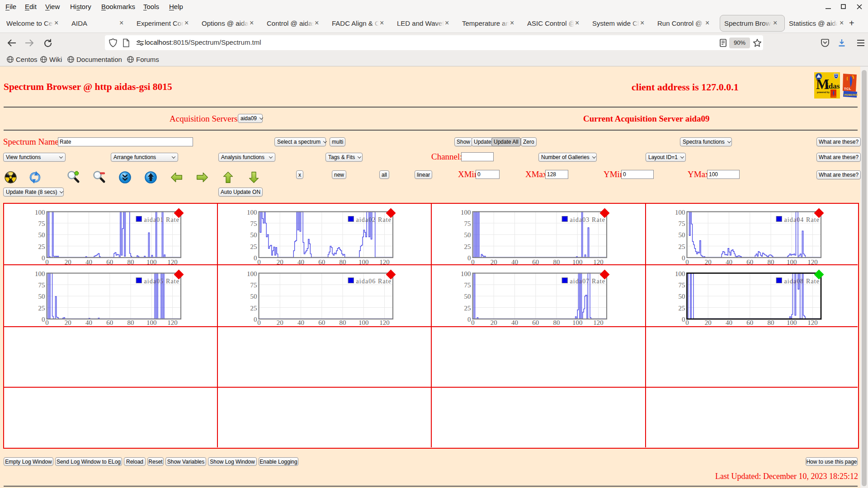 Image resolution: width=868 pixels, height=488 pixels. What do you see at coordinates (588, 281) in the screenshot?
I see `svg-text: aida07 Rate` at bounding box center [588, 281].